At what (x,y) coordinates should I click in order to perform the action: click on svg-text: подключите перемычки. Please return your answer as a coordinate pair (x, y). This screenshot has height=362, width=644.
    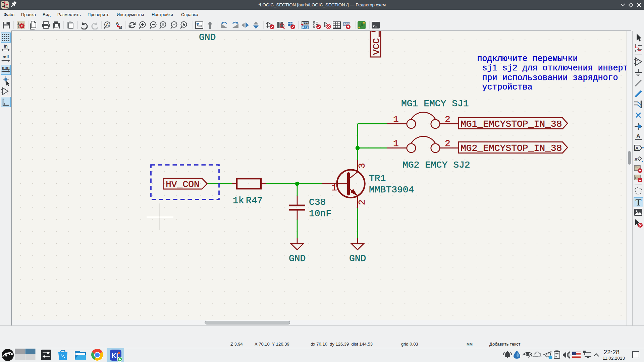
    Looking at the image, I should click on (528, 59).